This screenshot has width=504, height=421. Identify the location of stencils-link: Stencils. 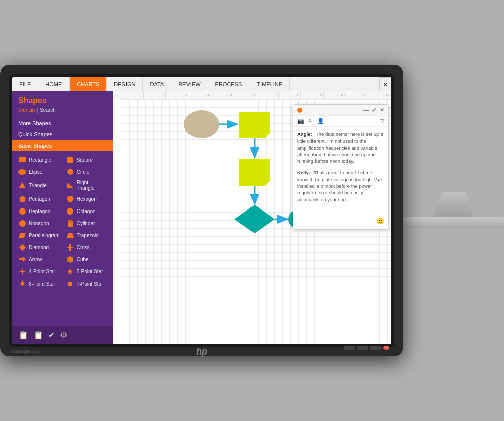
(27, 110).